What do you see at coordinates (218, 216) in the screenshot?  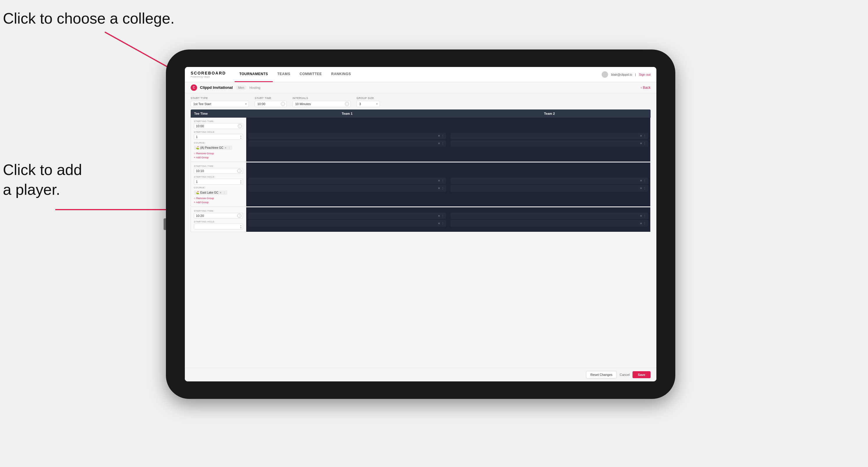 I see `time-input-wrapper-3: i` at bounding box center [218, 216].